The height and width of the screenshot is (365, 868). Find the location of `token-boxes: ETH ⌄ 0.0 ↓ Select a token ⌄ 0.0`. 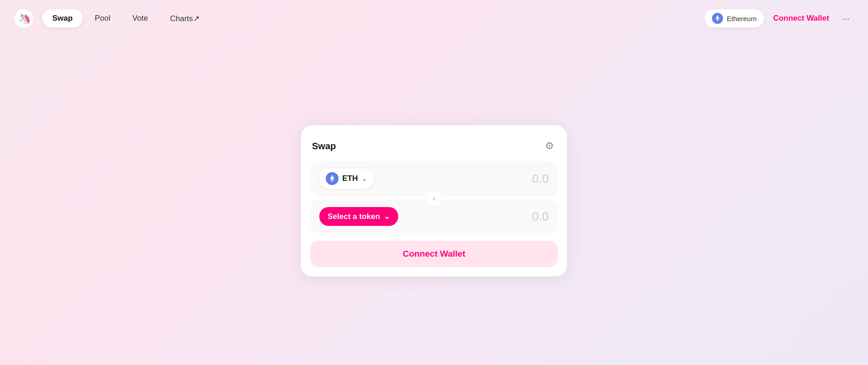

token-boxes: ETH ⌄ 0.0 ↓ Select a token ⌄ 0.0 is located at coordinates (434, 197).